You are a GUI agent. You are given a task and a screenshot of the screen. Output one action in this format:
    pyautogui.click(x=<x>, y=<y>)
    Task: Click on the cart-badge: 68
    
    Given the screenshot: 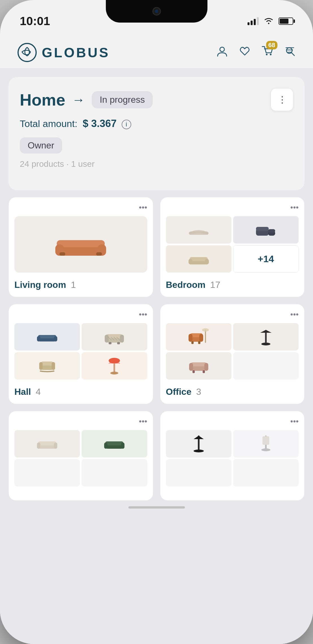 What is the action you would take?
    pyautogui.click(x=272, y=45)
    